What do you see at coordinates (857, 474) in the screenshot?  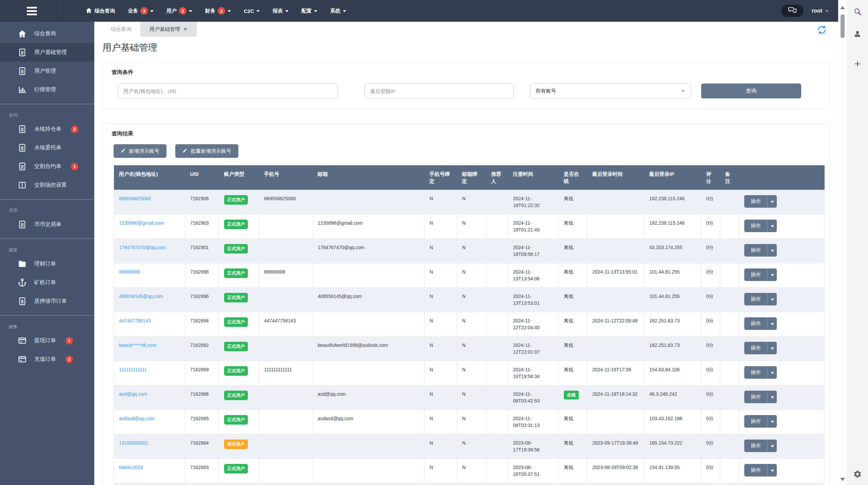 I see `gear-icon` at bounding box center [857, 474].